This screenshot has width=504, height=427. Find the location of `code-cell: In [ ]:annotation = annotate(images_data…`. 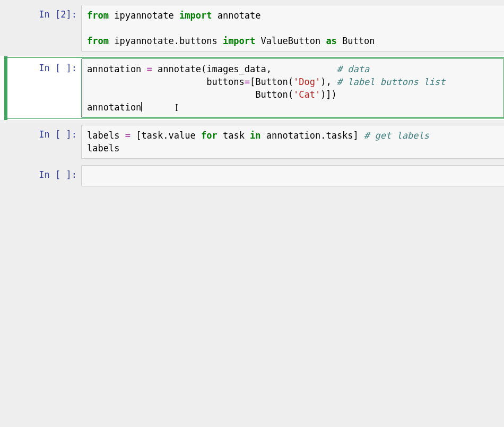

code-cell: In [ ]:annotation = annotate(images_data… is located at coordinates (252, 88).